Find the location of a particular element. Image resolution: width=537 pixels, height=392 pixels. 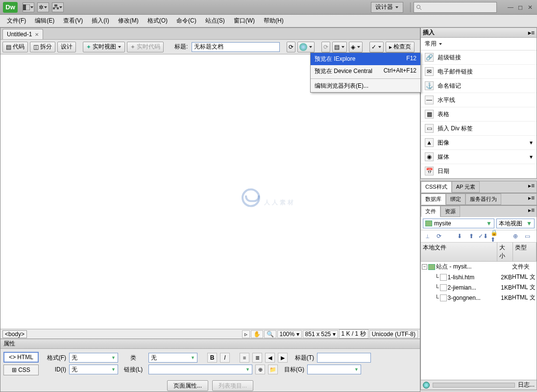

files-tab: 文件 is located at coordinates (431, 212).